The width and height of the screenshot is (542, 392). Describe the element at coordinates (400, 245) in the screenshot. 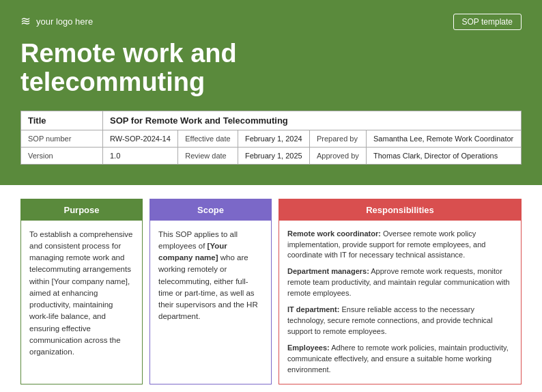

I see `list-item: Remote work coordinator: Oversee remote …` at that location.